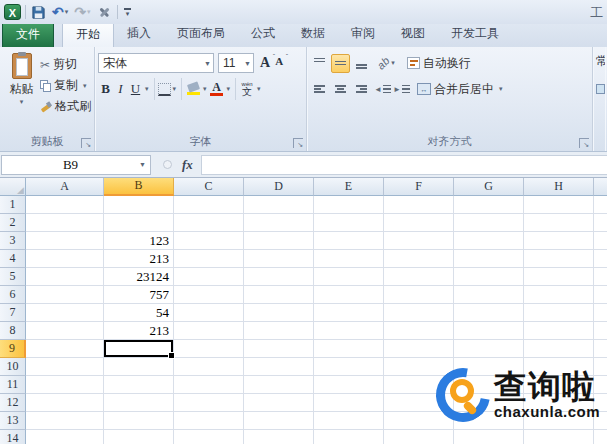  I want to click on cell-B12, so click(139, 403).